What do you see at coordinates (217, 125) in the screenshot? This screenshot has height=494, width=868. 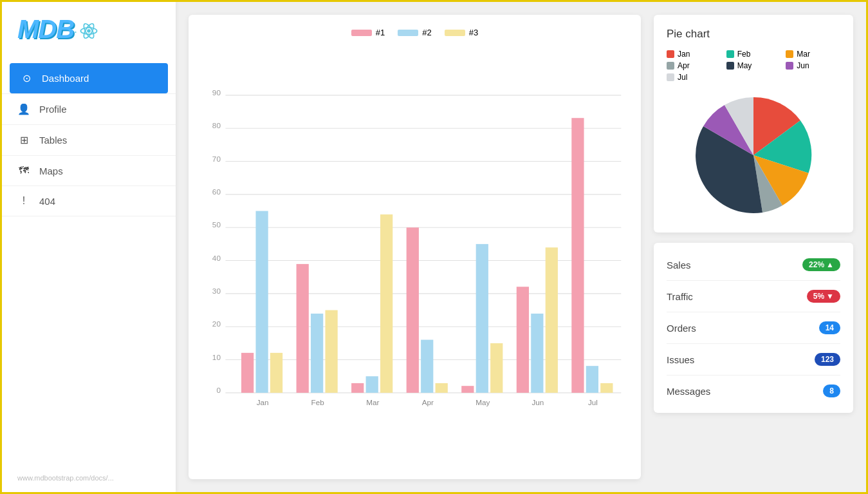 I see `svg-text: 80` at bounding box center [217, 125].